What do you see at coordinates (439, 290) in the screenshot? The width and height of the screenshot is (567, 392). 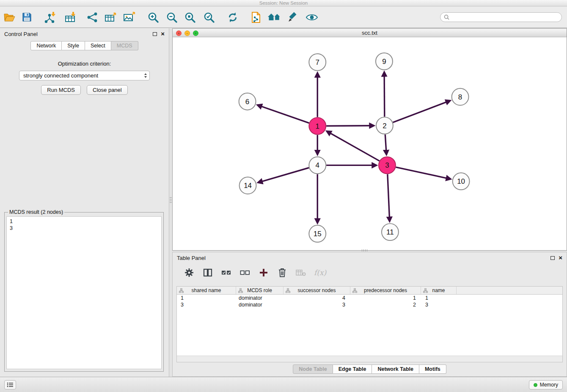 I see `column-header-name: name` at bounding box center [439, 290].